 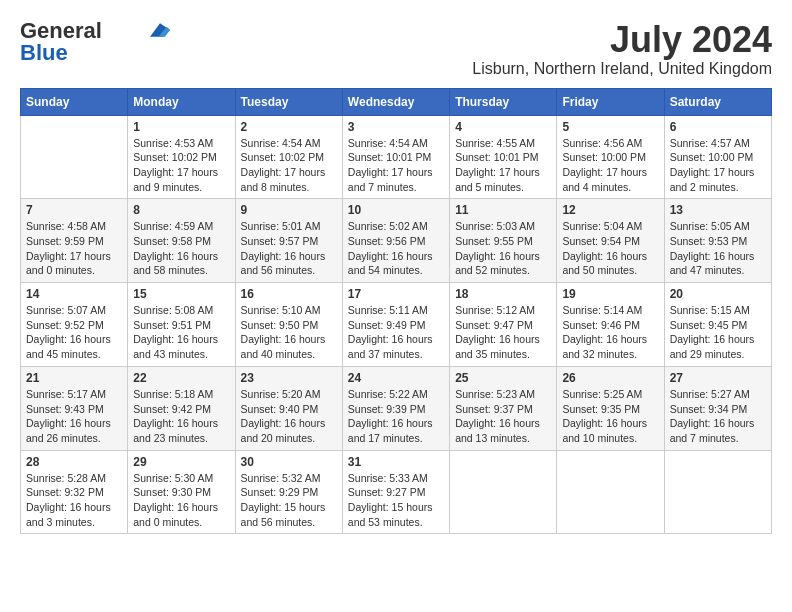 I want to click on calendar-cell: 31Sunrise: 5:33 AMSunset: 9:27 PMDayligh…, so click(x=396, y=492).